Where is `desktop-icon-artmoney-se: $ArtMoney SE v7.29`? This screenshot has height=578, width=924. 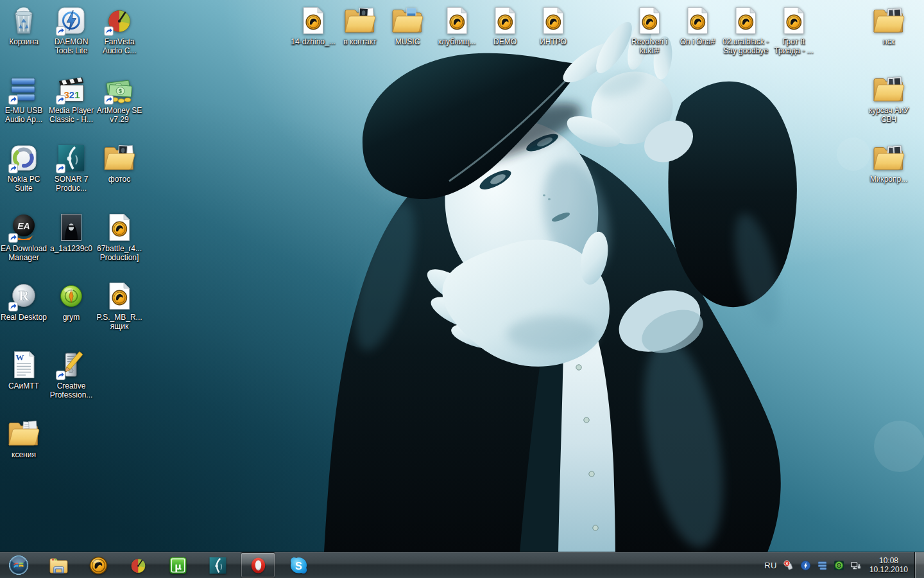 desktop-icon-artmoney-se: $ArtMoney SE v7.29 is located at coordinates (119, 99).